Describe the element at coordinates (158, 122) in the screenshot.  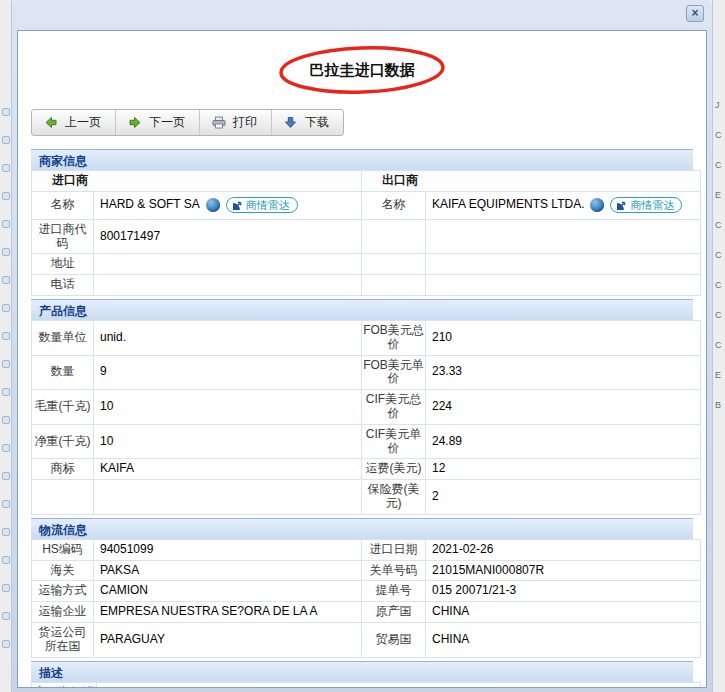
I see `next-page-button: 下一页` at that location.